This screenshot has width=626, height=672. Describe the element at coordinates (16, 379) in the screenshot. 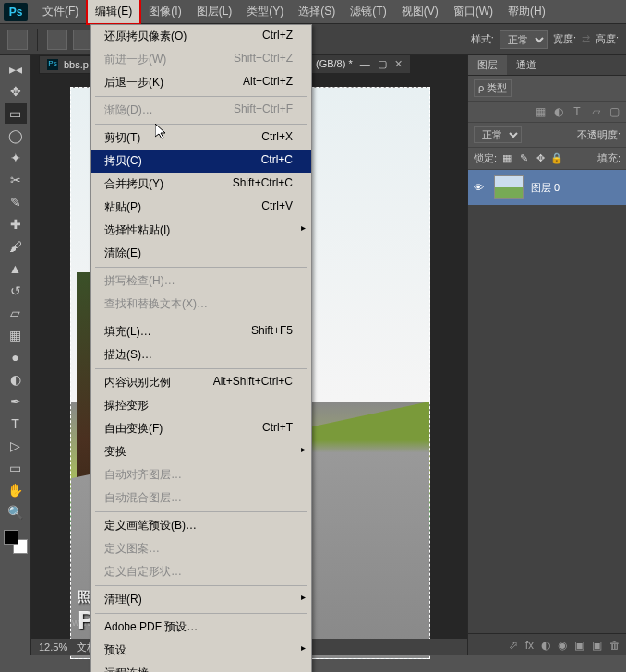

I see `dodge-tool-icon: ◐` at that location.